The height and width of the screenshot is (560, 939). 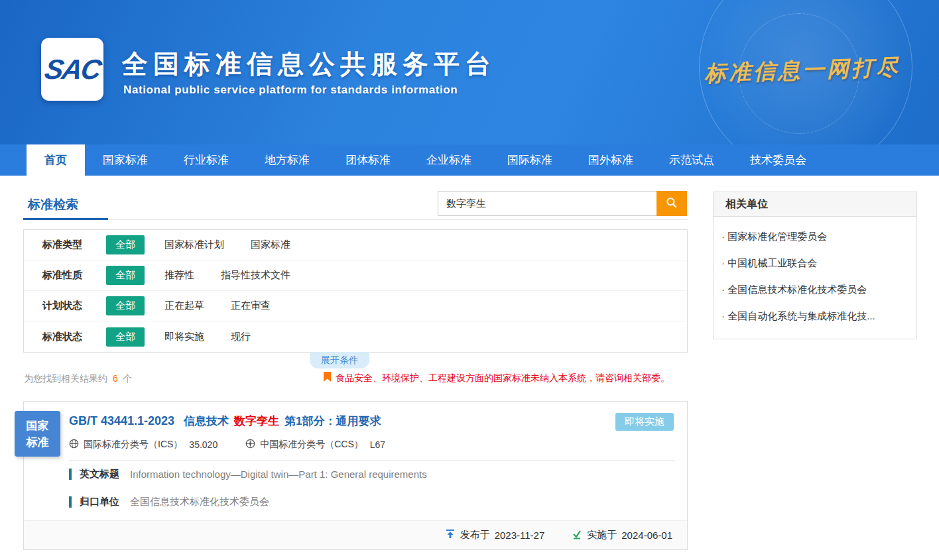 What do you see at coordinates (520, 535) in the screenshot?
I see `published-date: 2023-11-27` at bounding box center [520, 535].